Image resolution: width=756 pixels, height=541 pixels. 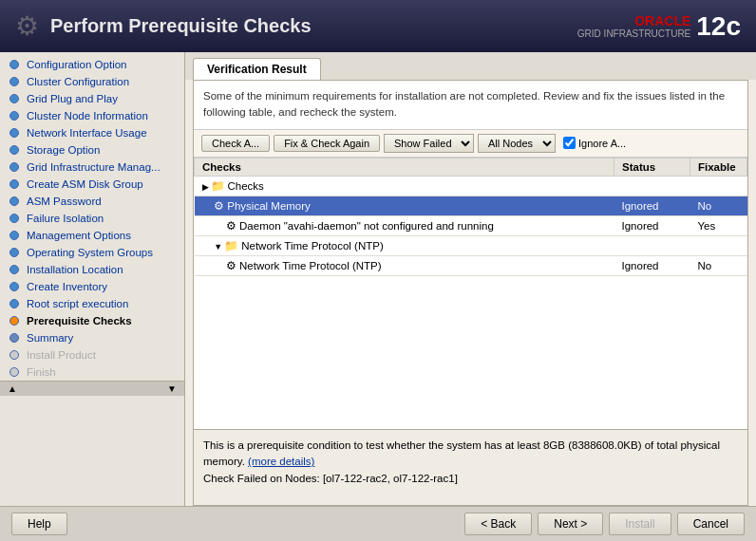 I want to click on sidebar-item-root-script-execution: Root script execution, so click(x=92, y=304).